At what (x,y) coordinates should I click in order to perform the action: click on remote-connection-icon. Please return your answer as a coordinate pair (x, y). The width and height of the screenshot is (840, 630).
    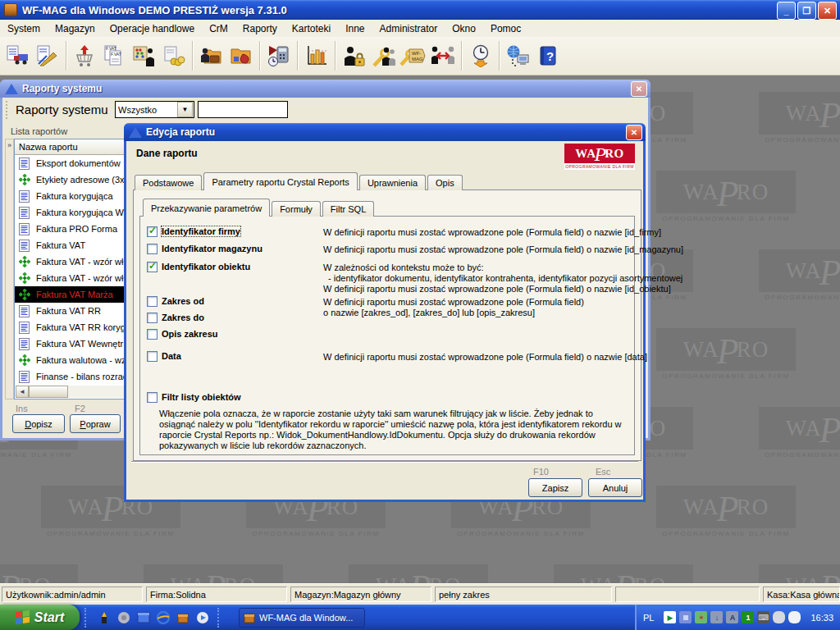
    Looking at the image, I should click on (518, 56).